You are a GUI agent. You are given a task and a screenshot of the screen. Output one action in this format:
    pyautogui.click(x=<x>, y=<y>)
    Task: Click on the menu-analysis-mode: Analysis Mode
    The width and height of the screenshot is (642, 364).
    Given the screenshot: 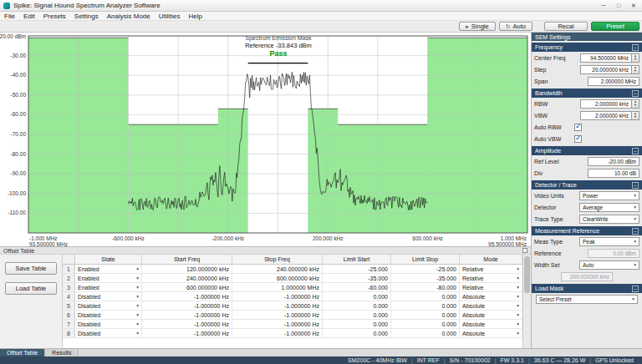 What is the action you would take?
    pyautogui.click(x=129, y=16)
    